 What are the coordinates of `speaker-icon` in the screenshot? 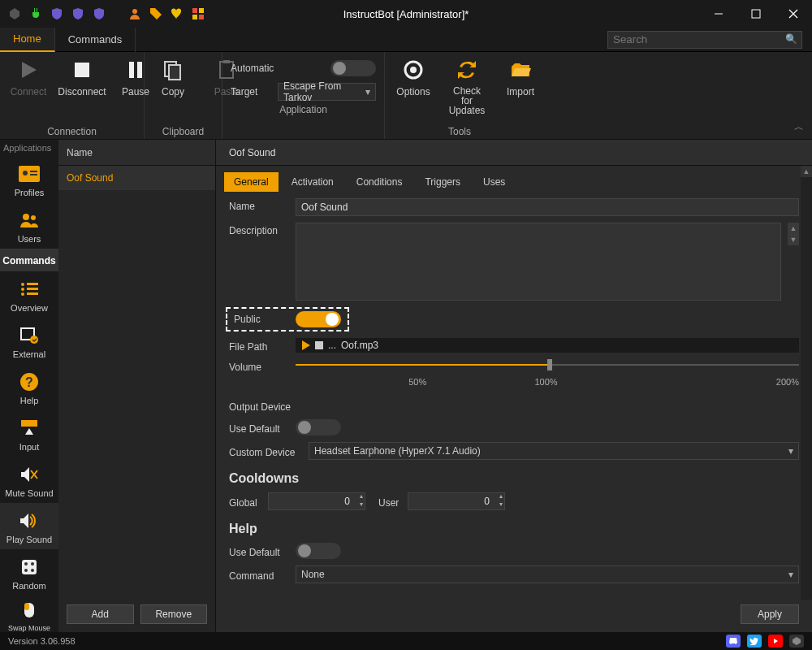 It's located at (29, 521).